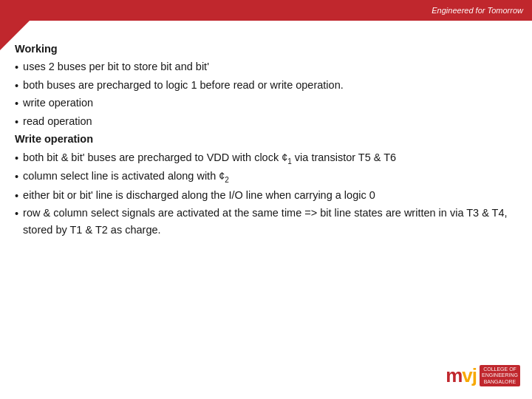 Image resolution: width=532 pixels, height=399 pixels. What do you see at coordinates (58, 103) in the screenshot?
I see `bullet-text-3: write operation` at bounding box center [58, 103].